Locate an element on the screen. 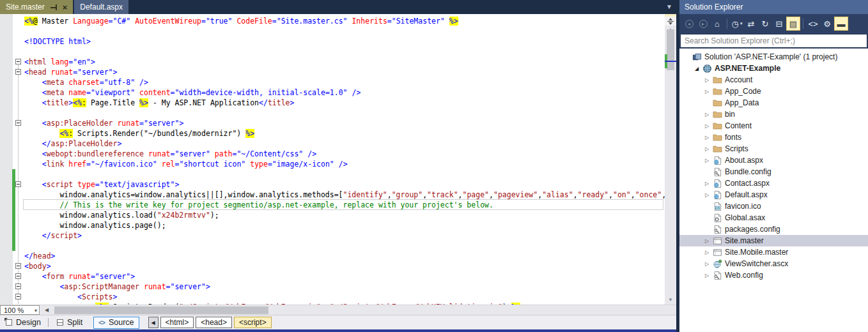  code-line: <head runat="server"> is located at coordinates (332, 72).